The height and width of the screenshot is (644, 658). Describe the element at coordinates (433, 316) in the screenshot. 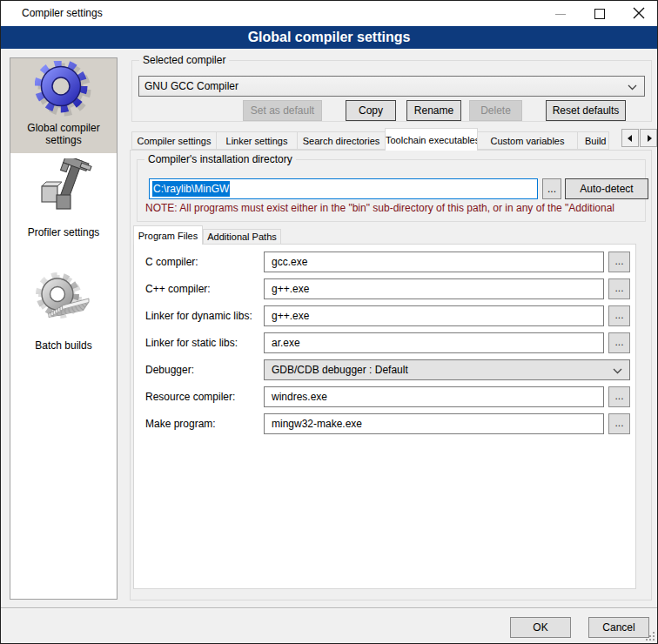

I see `linker-for-dynamic-libs-input: g++.exe` at that location.